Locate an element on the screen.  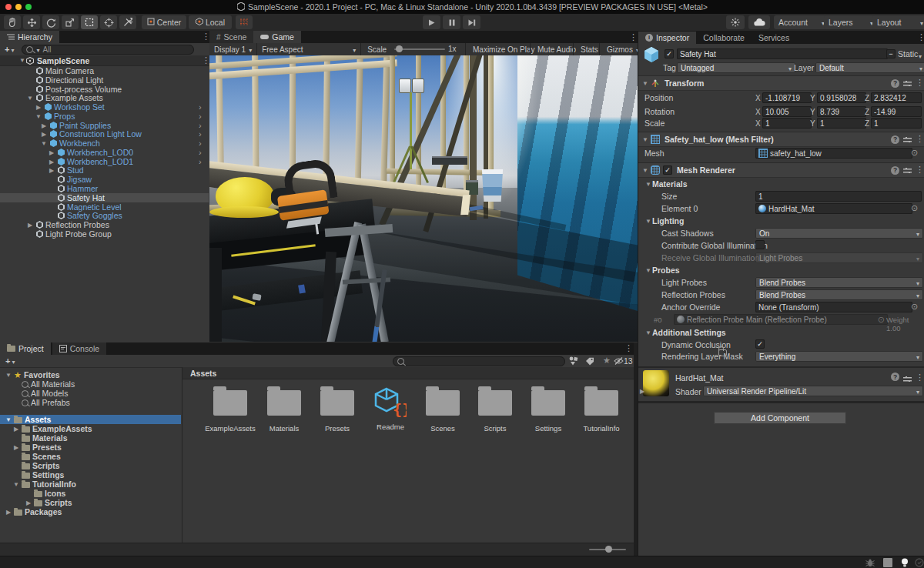
create-asset-button: + is located at coordinates (8, 361).